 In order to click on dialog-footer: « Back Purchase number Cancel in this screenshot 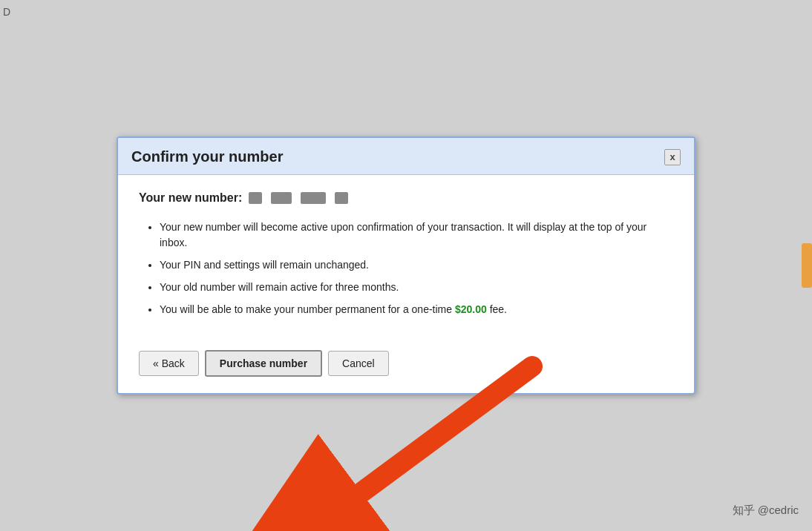, I will do `click(406, 372)`.